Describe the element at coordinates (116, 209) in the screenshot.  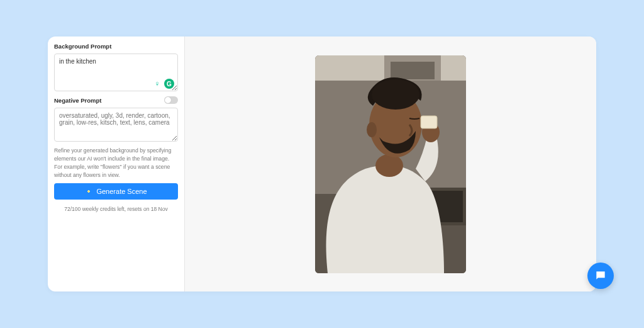
I see `credits-remaining: 72/100 weekly credits left, resets on 18…` at that location.